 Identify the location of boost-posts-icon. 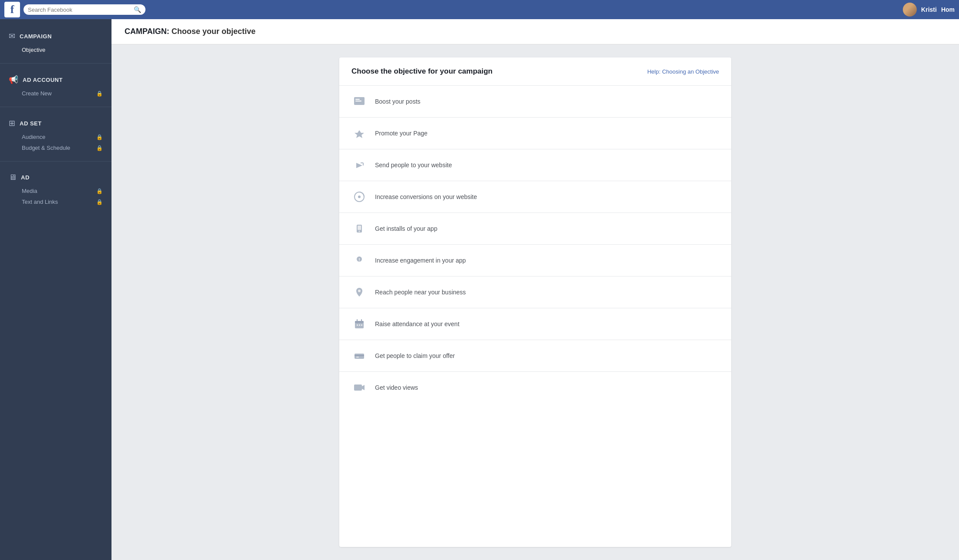
(359, 101).